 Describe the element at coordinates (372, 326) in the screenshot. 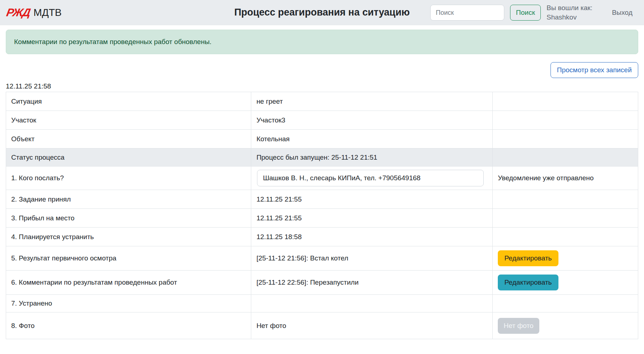

I see `photo-status-text: Нет фото` at that location.